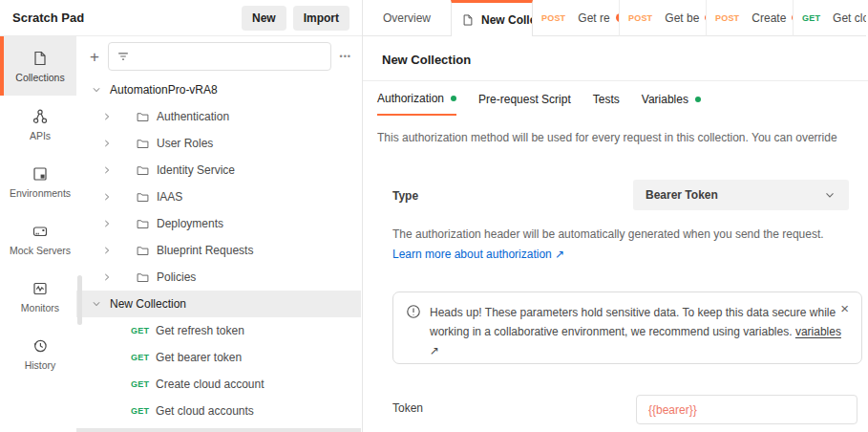 This screenshot has width=868, height=432. Describe the element at coordinates (478, 254) in the screenshot. I see `learn-more-link: Learn more about authorization ↗` at that location.